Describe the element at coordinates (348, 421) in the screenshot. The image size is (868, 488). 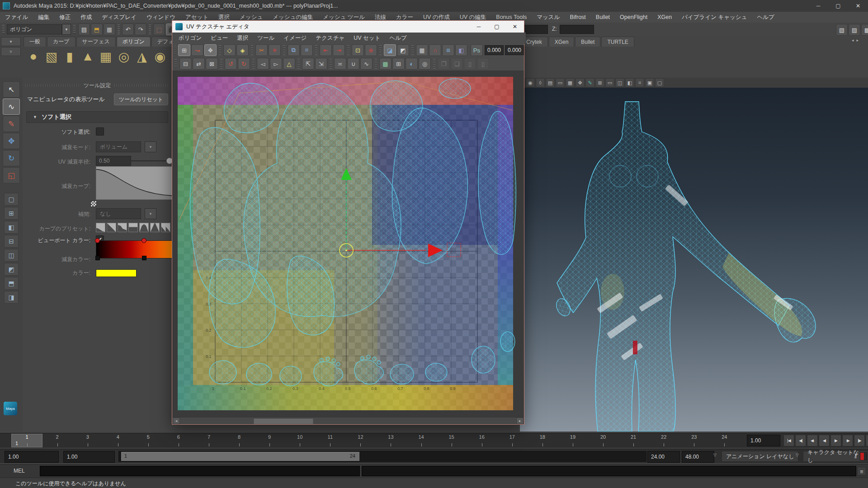
I see `uv-horizontal-scrollbar: ◂ ▸` at that location.